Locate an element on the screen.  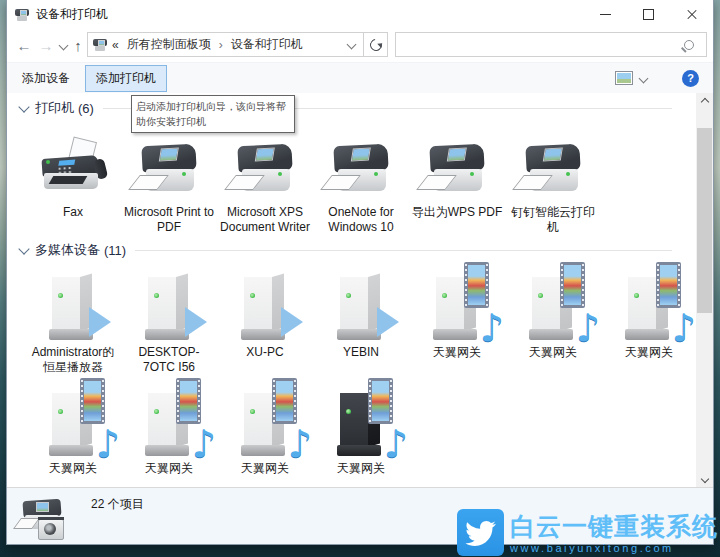
maximize-button is located at coordinates (648, 14).